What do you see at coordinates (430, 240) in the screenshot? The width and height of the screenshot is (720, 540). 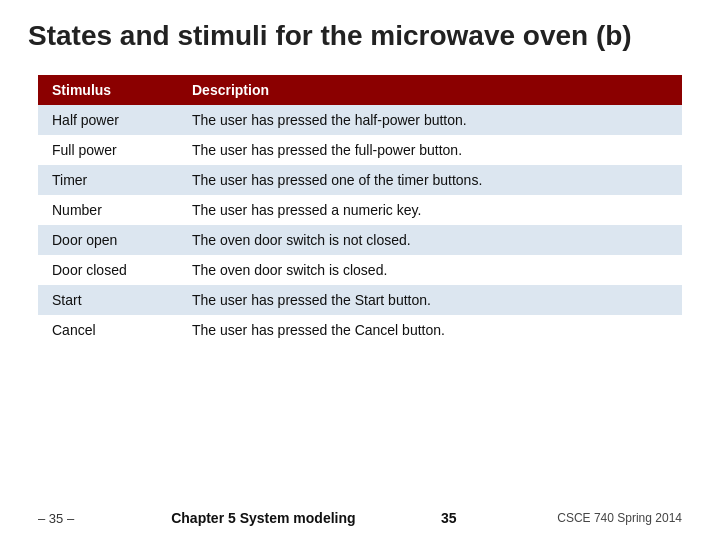 I see `cell-description: The oven door switch is not closed.` at bounding box center [430, 240].